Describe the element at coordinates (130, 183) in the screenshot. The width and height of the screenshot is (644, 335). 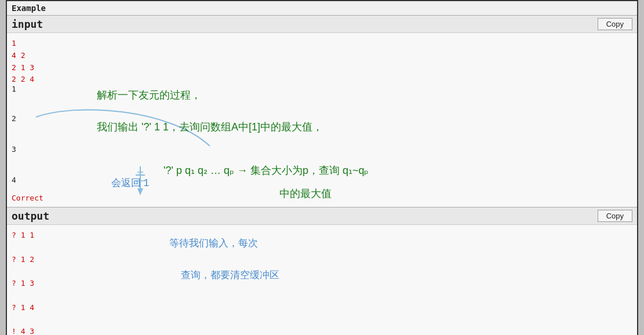
I see `hw-blue-input: 会返回 1` at that location.